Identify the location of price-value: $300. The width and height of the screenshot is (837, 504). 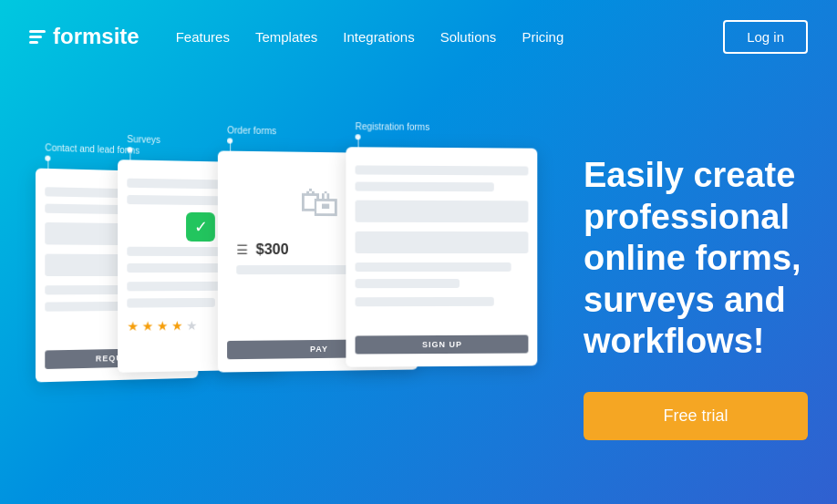
(273, 249).